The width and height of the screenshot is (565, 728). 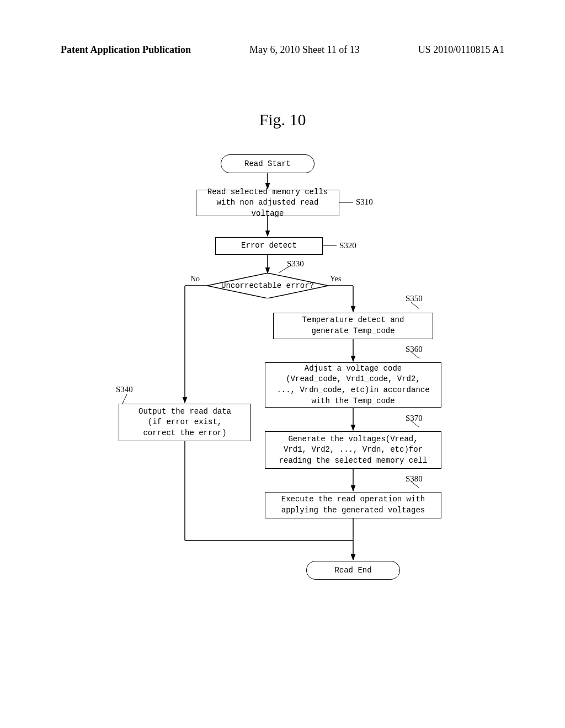 What do you see at coordinates (185, 422) in the screenshot?
I see `process-s340-text: Output the read data (if error exist, co…` at bounding box center [185, 422].